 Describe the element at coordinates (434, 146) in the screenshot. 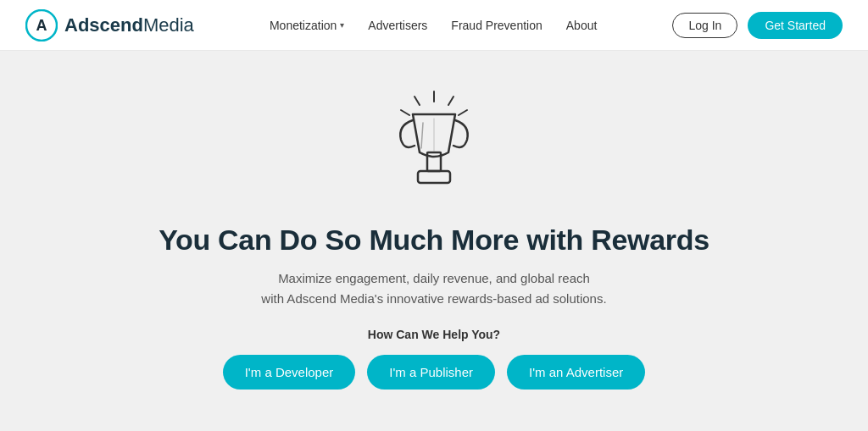

I see `trophy-icon` at that location.